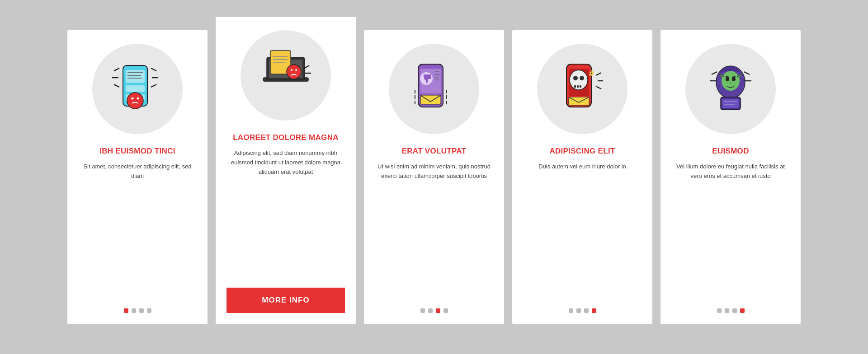 The width and height of the screenshot is (868, 354). I want to click on card-5-dots, so click(731, 311).